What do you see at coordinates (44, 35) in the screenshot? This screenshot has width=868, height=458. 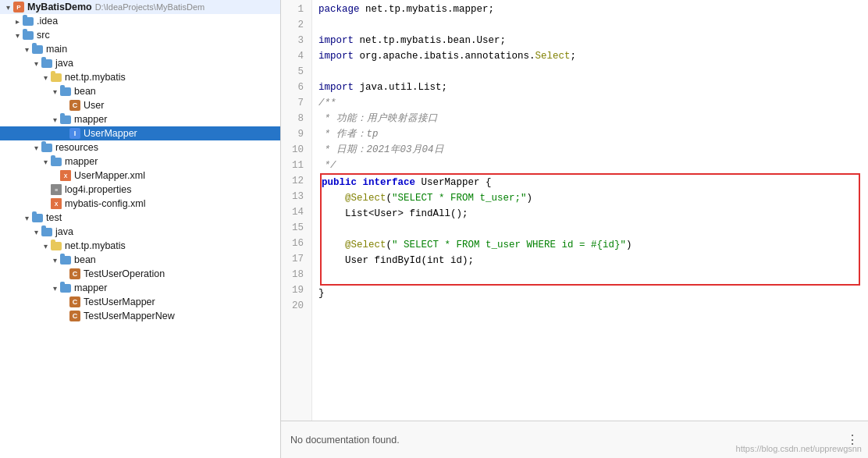 I see `item-label-src: src` at bounding box center [44, 35].